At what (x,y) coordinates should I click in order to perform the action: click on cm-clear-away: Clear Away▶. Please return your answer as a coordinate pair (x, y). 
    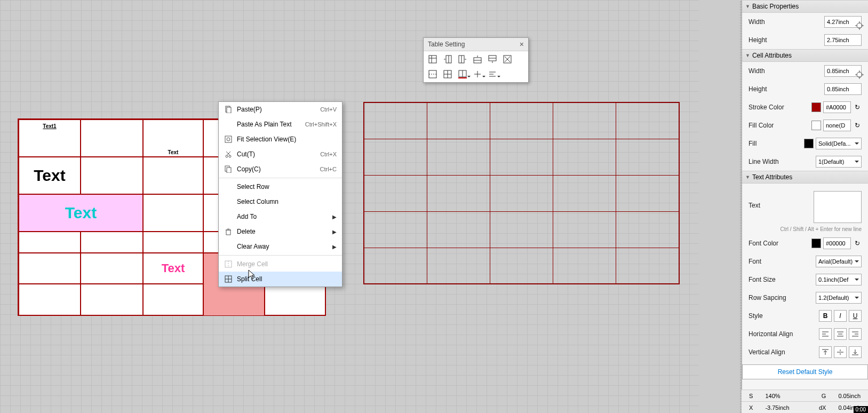
    Looking at the image, I should click on (281, 247).